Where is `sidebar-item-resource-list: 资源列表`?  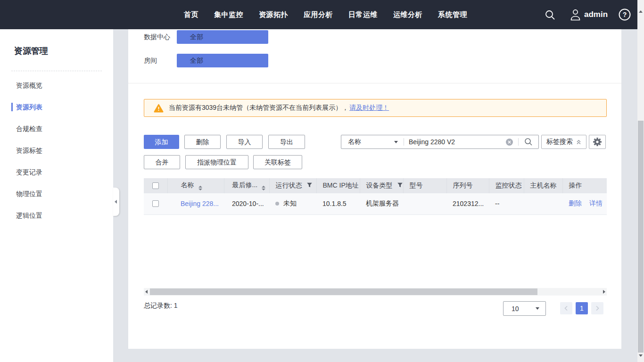
sidebar-item-resource-list: 资源列表 is located at coordinates (29, 107).